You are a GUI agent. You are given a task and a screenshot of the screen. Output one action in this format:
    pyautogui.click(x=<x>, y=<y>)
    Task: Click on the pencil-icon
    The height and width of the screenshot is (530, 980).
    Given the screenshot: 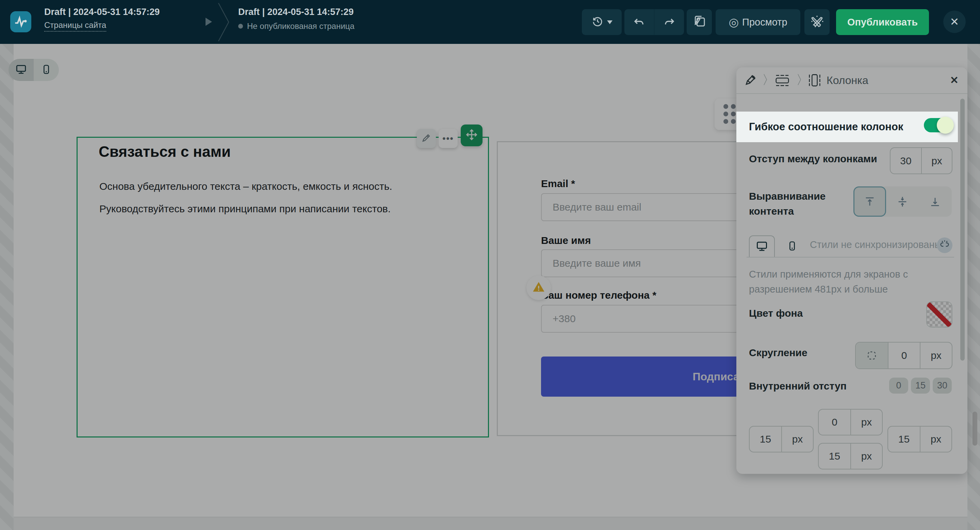 What is the action you would take?
    pyautogui.click(x=426, y=138)
    